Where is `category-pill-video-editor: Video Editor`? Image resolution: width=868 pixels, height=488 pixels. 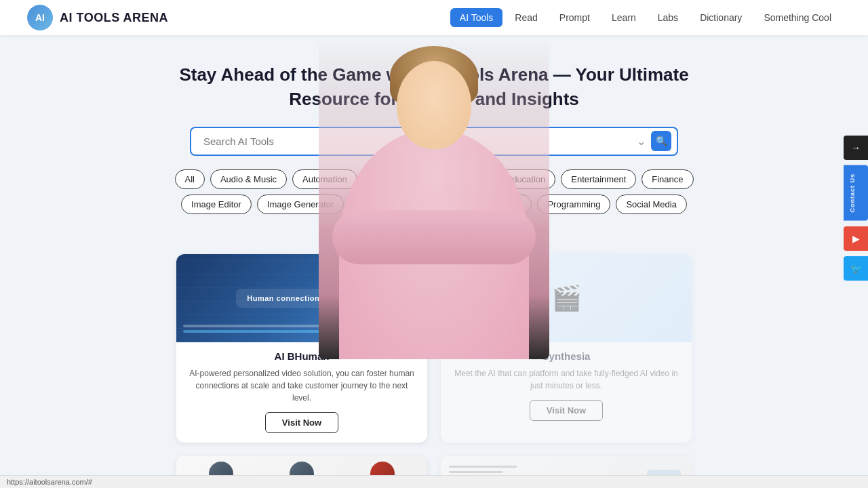
category-pill-video-editor: Video Editor is located at coordinates (477, 229).